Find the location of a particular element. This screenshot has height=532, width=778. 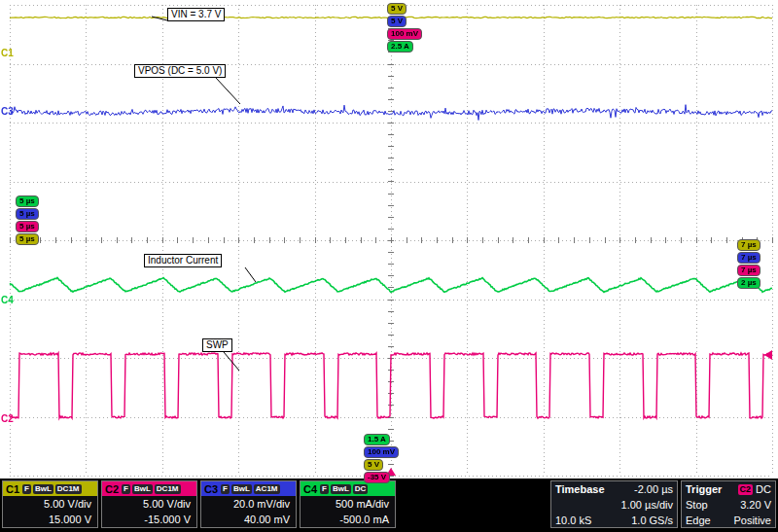

value-badge: -35 V is located at coordinates (377, 478).